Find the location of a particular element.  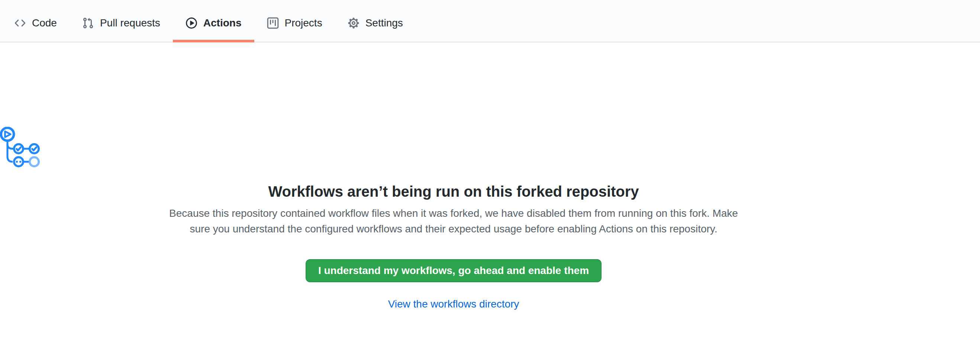

tab-pull-requests: Pull requests is located at coordinates (121, 23).